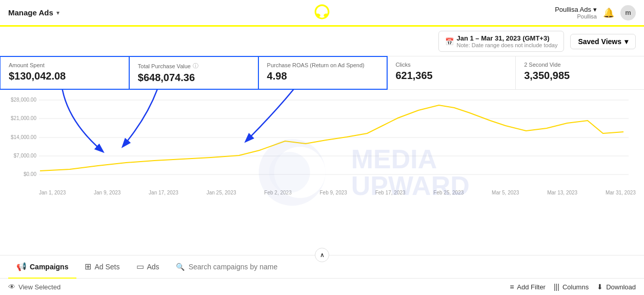 The width and height of the screenshot is (644, 295). What do you see at coordinates (26, 156) in the screenshot?
I see `svg-text: $7,000.00` at bounding box center [26, 156].